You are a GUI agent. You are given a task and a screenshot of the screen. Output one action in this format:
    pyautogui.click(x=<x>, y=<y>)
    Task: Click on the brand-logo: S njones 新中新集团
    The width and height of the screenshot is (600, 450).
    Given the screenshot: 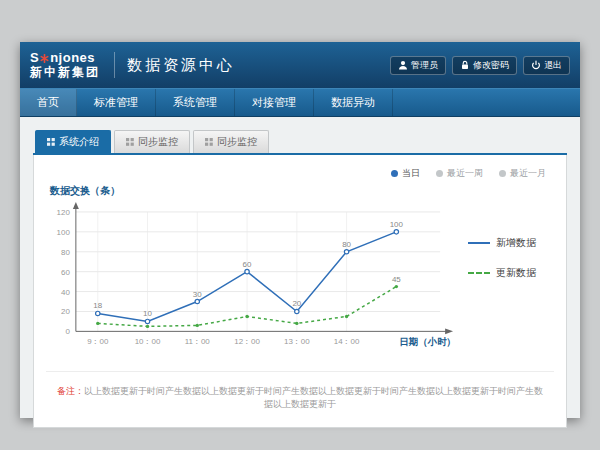 What is the action you would take?
    pyautogui.click(x=65, y=66)
    